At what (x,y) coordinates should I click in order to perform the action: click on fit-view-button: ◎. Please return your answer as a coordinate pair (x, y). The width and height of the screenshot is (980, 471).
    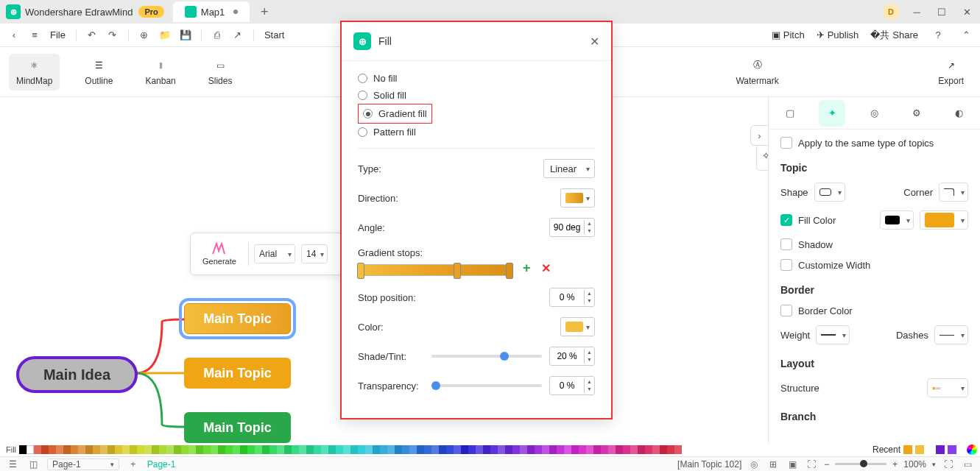
    Looking at the image, I should click on (754, 464).